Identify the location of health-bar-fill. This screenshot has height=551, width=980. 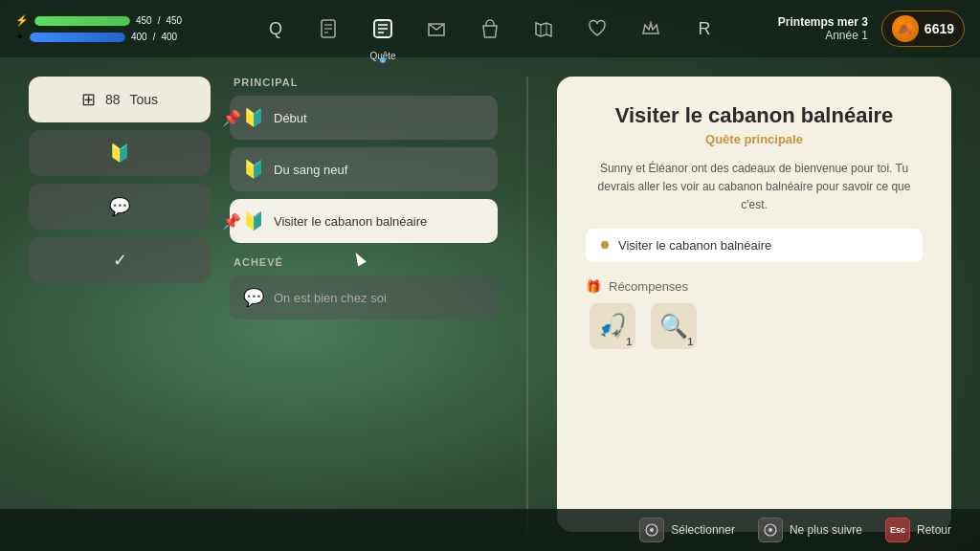
(82, 21).